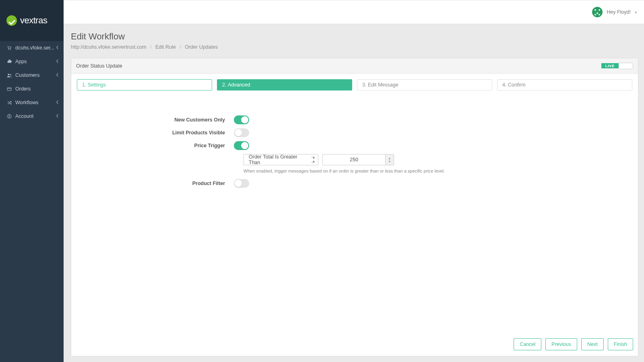 This screenshot has width=644, height=362. I want to click on logo-mark-icon, so click(12, 21).